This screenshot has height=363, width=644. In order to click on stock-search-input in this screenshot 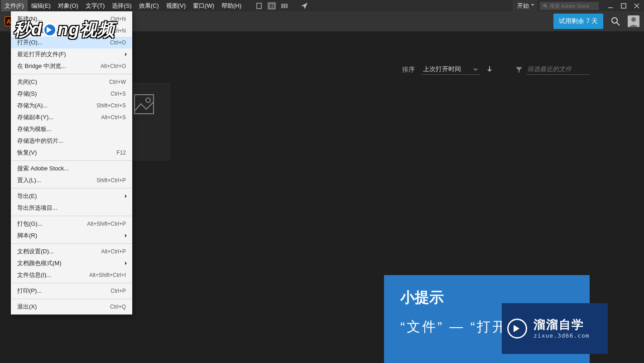, I will do `click(572, 6)`.